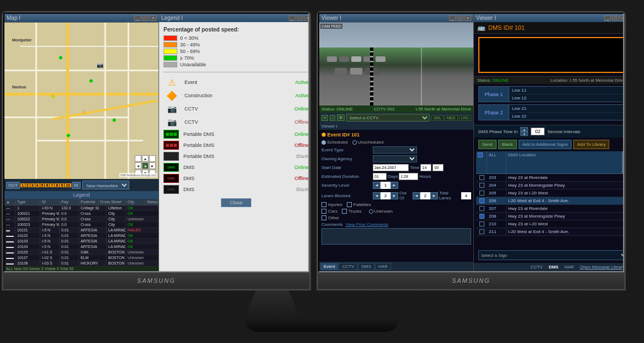 The height and width of the screenshot is (343, 644). I want to click on dms-table-row: 208 Hwy 23 at Morningside Pkwy, so click(550, 217).